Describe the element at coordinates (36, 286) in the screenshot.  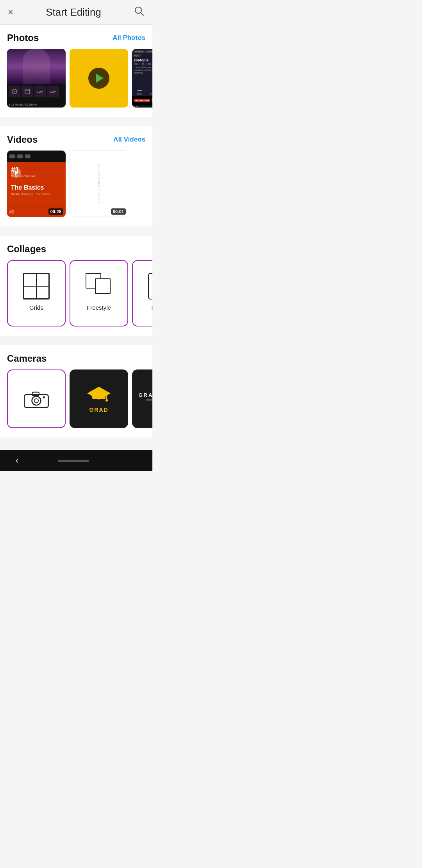
I see `grids-icon` at that location.